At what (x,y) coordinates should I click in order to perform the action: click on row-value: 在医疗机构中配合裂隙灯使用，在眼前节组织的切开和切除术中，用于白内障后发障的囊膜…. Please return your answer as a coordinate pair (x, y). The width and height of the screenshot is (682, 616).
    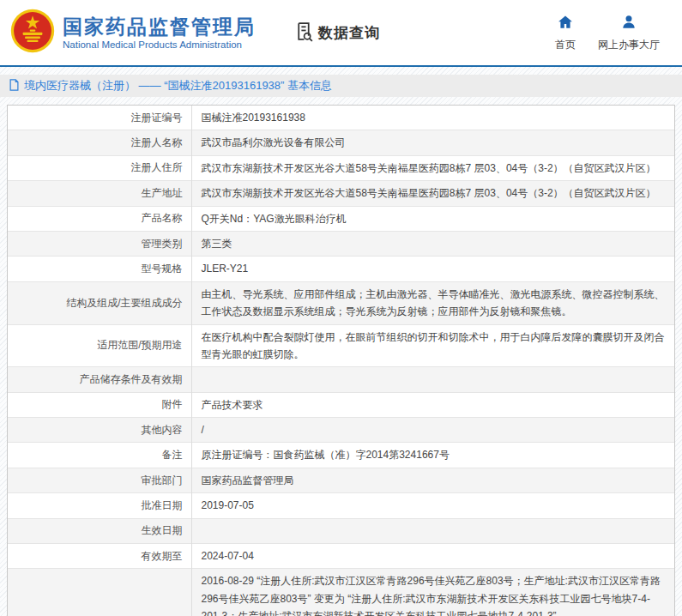
    Looking at the image, I should click on (432, 346).